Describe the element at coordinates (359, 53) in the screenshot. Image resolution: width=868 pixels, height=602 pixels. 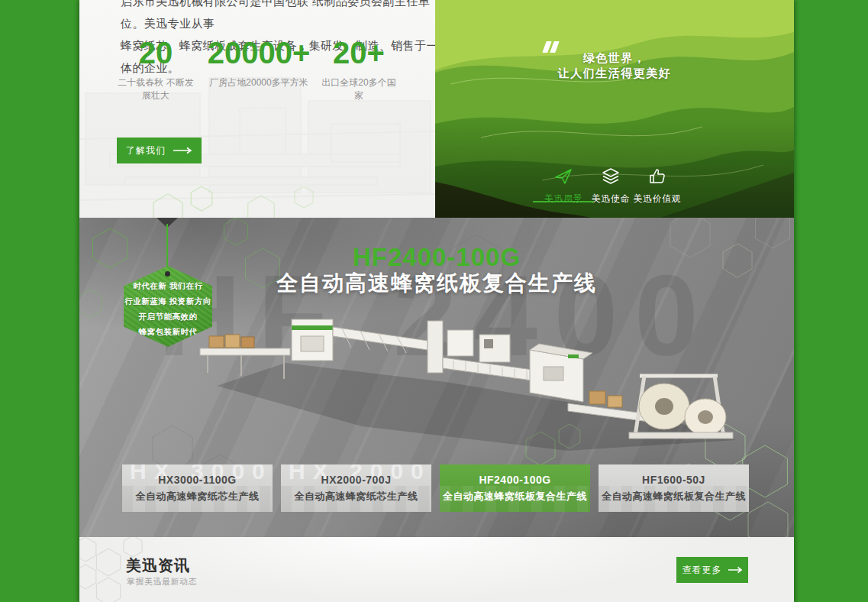
I see `stat-countries-value: 20+` at that location.